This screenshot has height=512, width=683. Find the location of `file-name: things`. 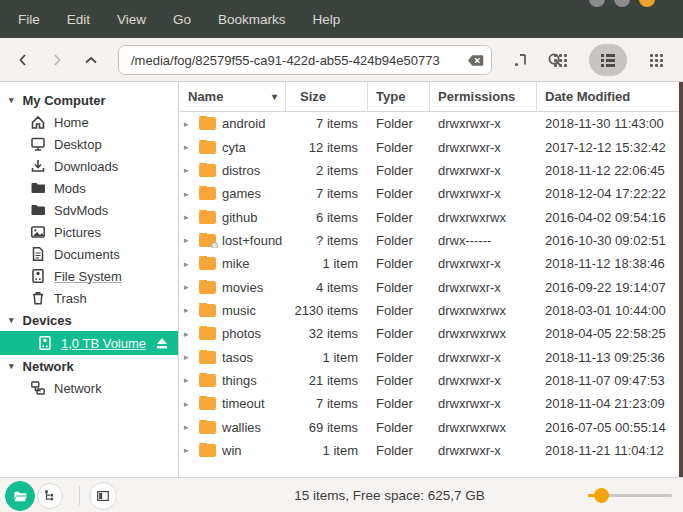

file-name: things is located at coordinates (240, 380).